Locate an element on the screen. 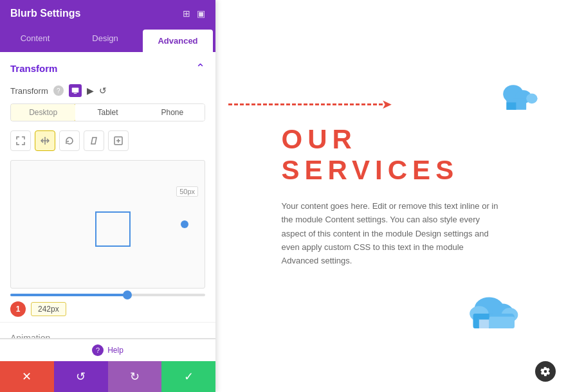 This screenshot has height=392, width=566. transform-tools is located at coordinates (108, 143).